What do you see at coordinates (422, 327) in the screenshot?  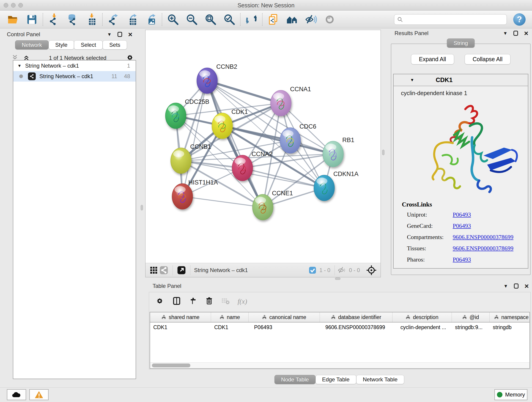 I see `table-cell: cyclin-dependent ...` at bounding box center [422, 327].